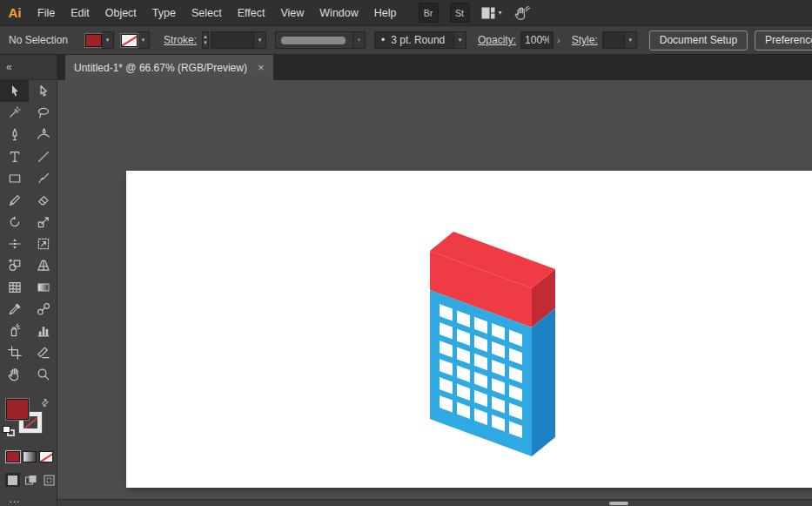 Image resolution: width=812 pixels, height=506 pixels. I want to click on width-profile-select: ▾, so click(320, 40).